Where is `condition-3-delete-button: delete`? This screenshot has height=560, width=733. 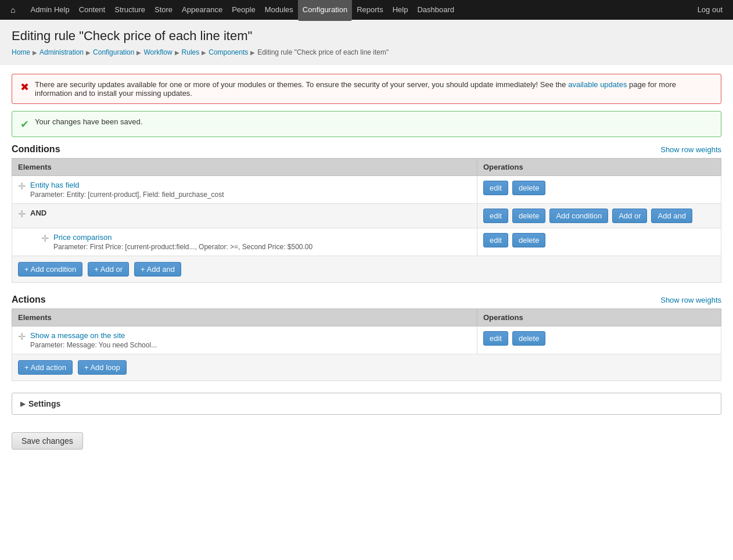 condition-3-delete-button: delete is located at coordinates (529, 240).